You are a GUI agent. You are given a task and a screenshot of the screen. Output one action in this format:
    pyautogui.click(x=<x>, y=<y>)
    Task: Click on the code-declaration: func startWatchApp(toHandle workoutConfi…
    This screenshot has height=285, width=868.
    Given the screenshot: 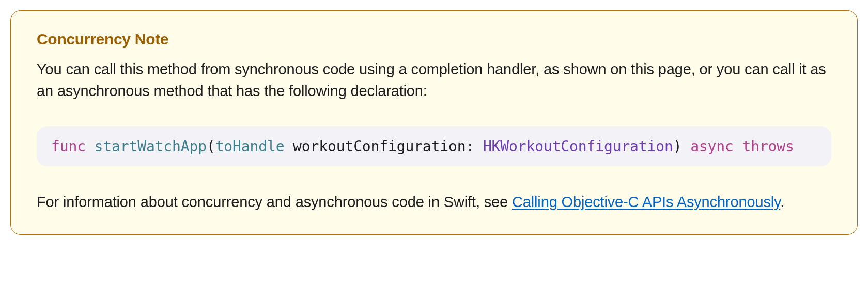 What is the action you would take?
    pyautogui.click(x=434, y=147)
    